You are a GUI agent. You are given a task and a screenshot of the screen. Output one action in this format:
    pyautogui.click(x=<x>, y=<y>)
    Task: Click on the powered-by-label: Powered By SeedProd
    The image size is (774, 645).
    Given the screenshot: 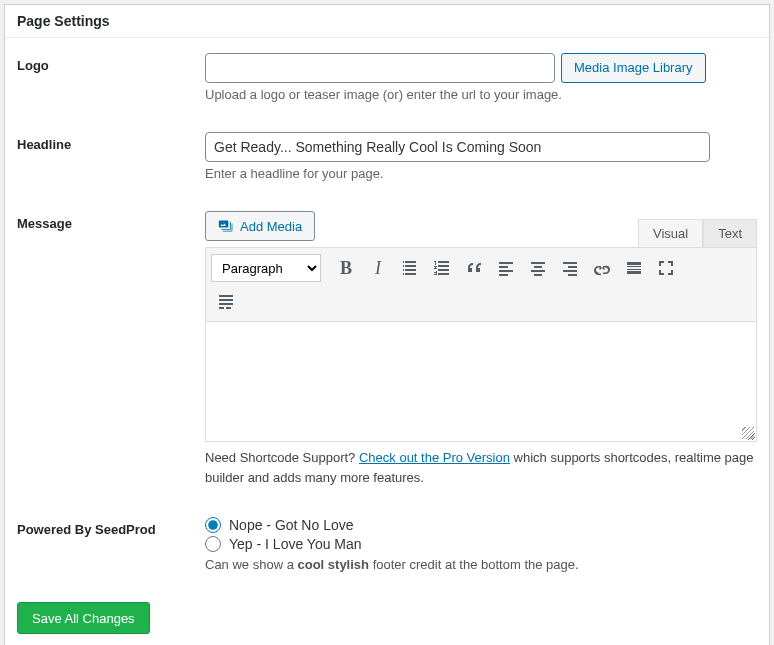 What is the action you would take?
    pyautogui.click(x=105, y=544)
    